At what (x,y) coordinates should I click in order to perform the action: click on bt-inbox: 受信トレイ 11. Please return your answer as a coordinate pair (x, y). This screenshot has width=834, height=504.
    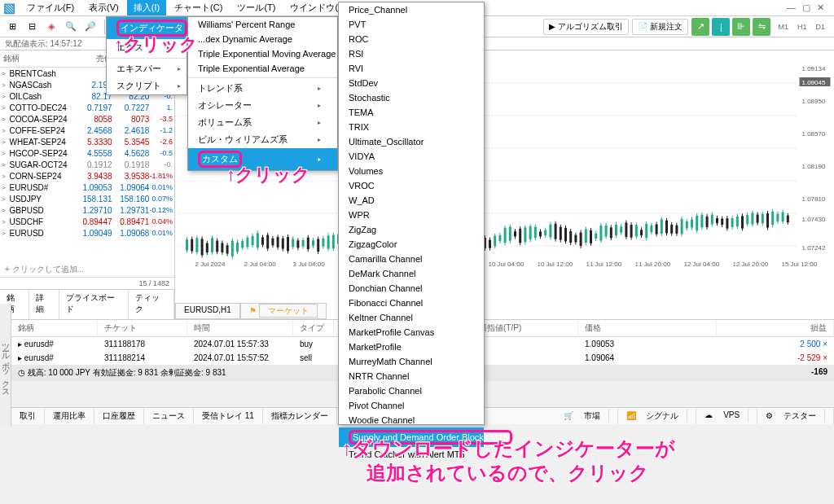
    Looking at the image, I should click on (228, 416).